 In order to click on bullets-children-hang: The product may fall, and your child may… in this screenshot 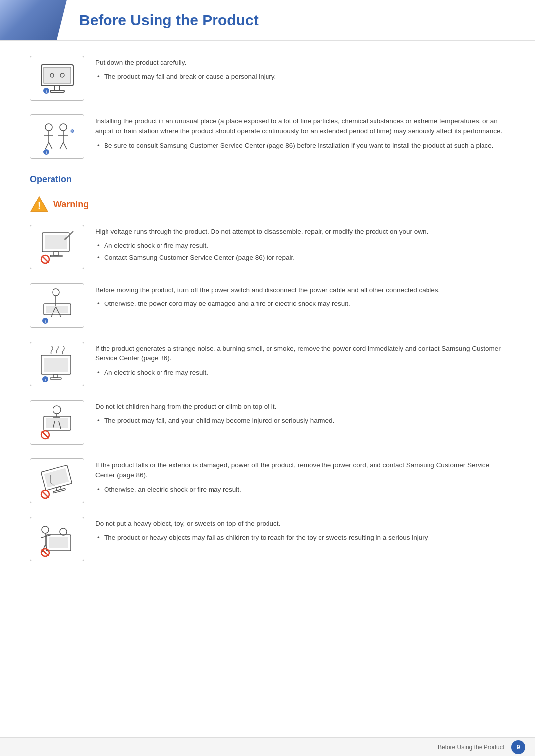, I will do `click(300, 421)`.